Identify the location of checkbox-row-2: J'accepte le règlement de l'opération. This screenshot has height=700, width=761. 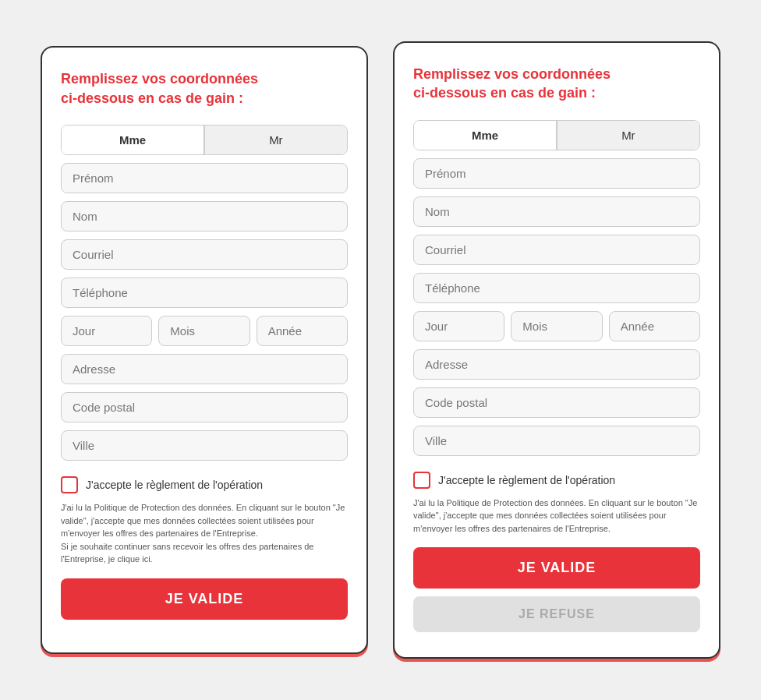
(557, 480).